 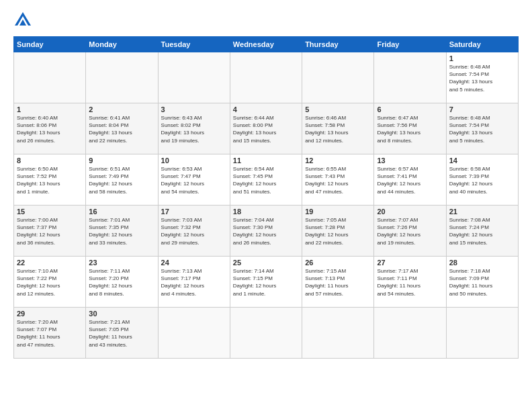 I want to click on calendar-cell: 7Sunrise: 6:48 AMSunset: 7:54 PMDaylight…, so click(x=482, y=129).